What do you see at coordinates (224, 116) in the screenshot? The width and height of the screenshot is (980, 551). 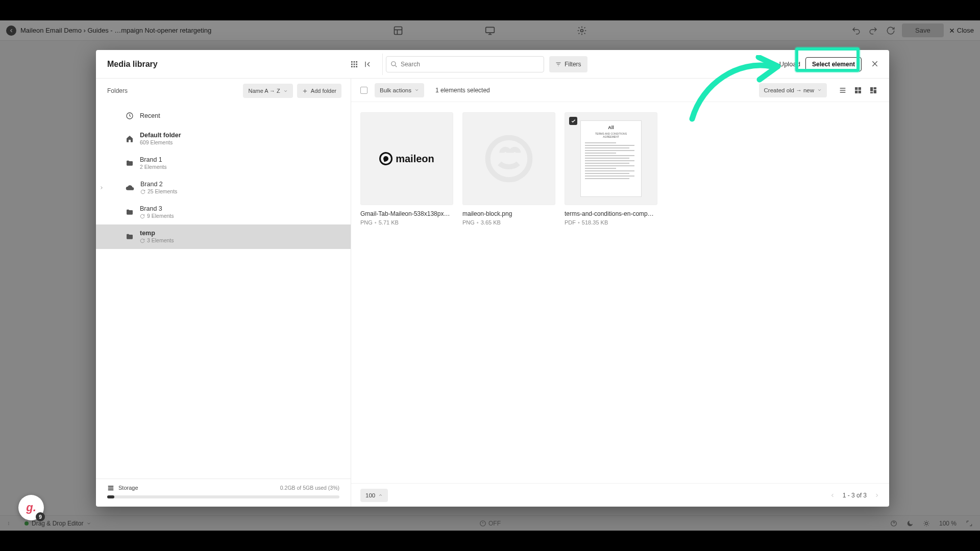 I see `sidebar-item-recent: Recent` at bounding box center [224, 116].